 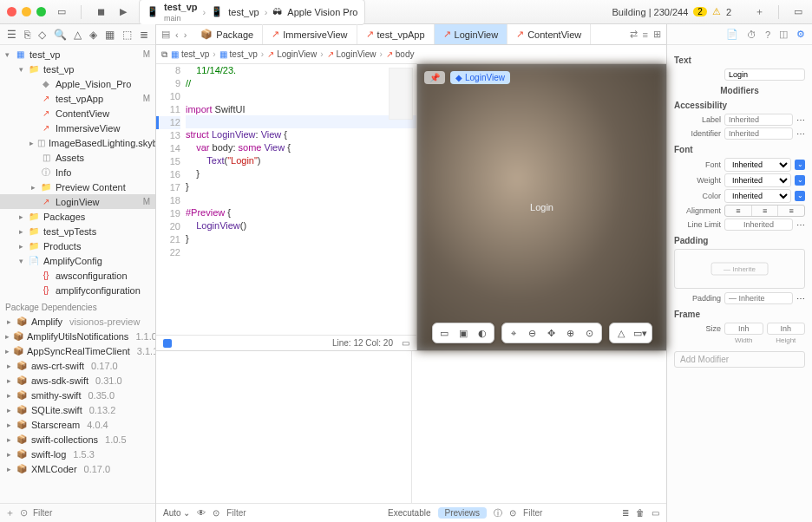 I want to click on identity-icon: ◫, so click(x=783, y=35).